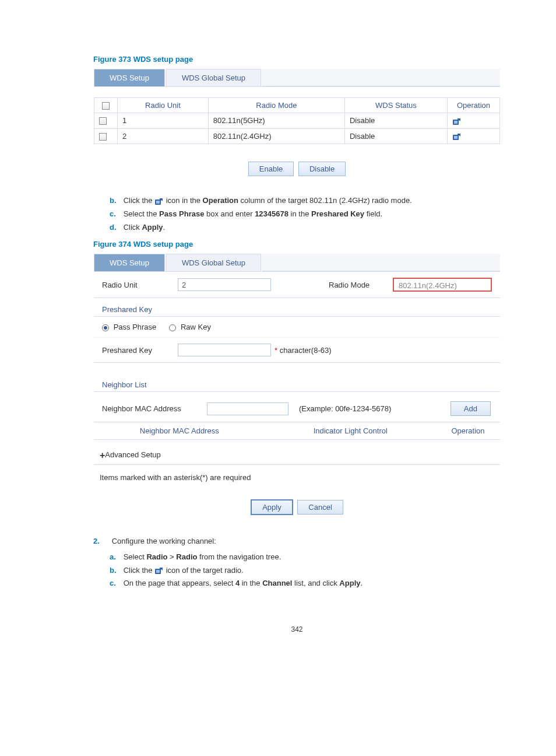  I want to click on table-row: 2 802.11n(2.4GHz) Disable, so click(297, 136).